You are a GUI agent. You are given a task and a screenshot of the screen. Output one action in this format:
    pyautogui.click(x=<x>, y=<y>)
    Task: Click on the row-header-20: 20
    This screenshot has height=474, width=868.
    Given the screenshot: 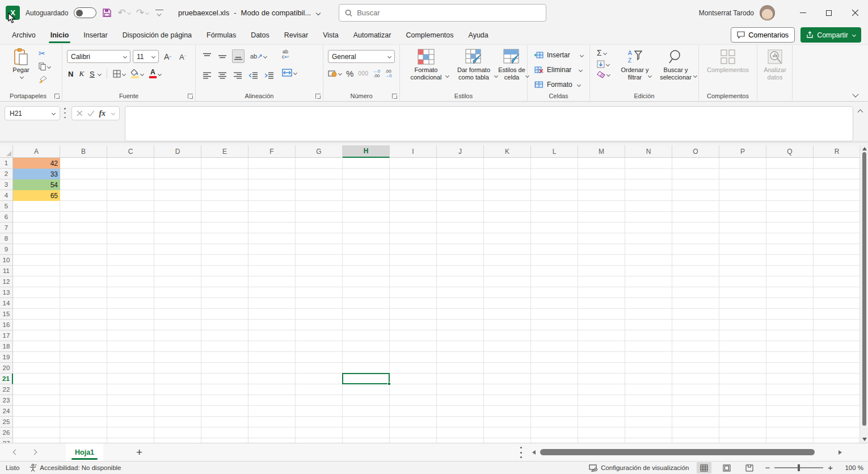 What is the action you would take?
    pyautogui.click(x=7, y=368)
    